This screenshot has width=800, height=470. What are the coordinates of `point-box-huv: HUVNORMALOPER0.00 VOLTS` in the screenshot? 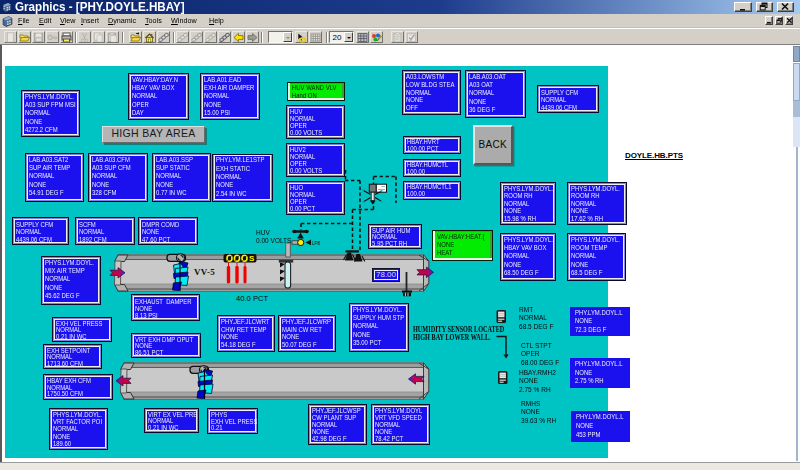 It's located at (316, 122).